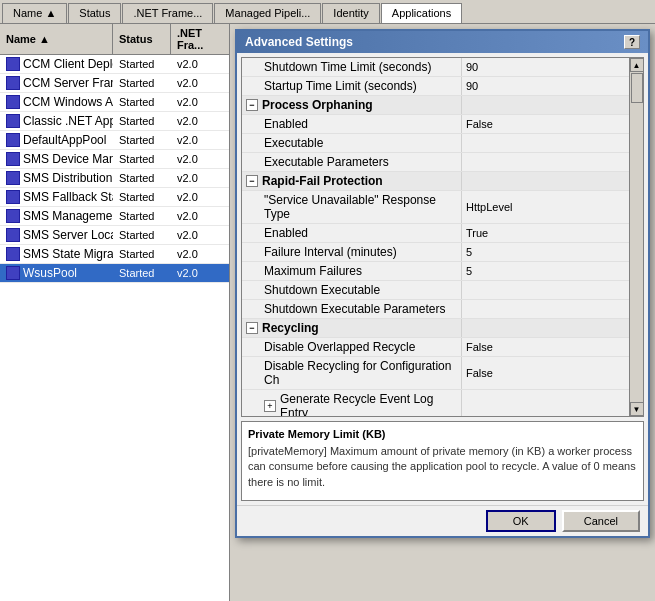 The height and width of the screenshot is (601, 655). What do you see at coordinates (114, 216) in the screenshot?
I see `table-row: SMS Managemen...Startedv2.0` at bounding box center [114, 216].